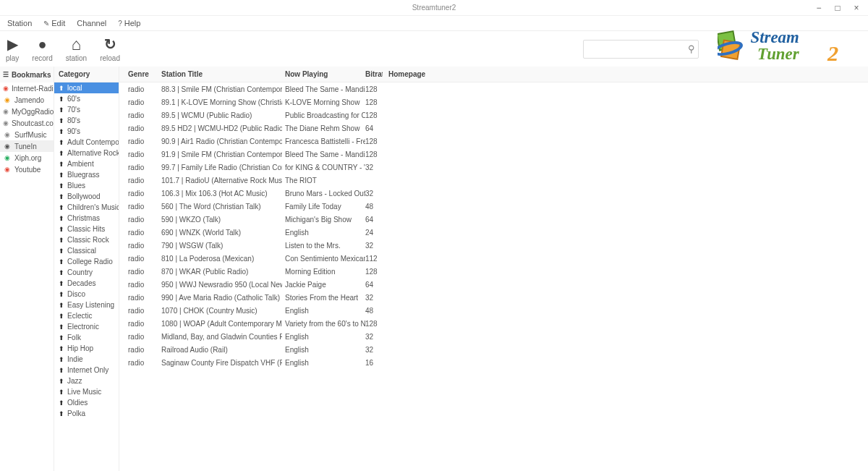 This screenshot has height=471, width=868. What do you see at coordinates (493, 219) in the screenshot?
I see `table-row: radio590 | WKZO (Talk)Michigan's Big Sho…` at bounding box center [493, 219].